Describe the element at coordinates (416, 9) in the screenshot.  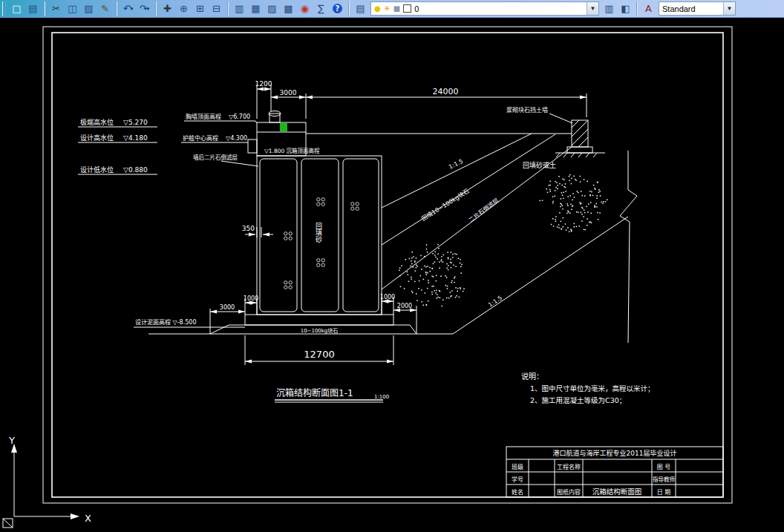
I see `layer-name: 0` at that location.